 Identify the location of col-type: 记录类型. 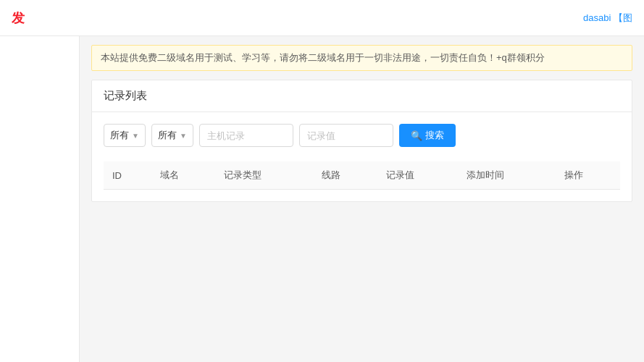
(264, 175).